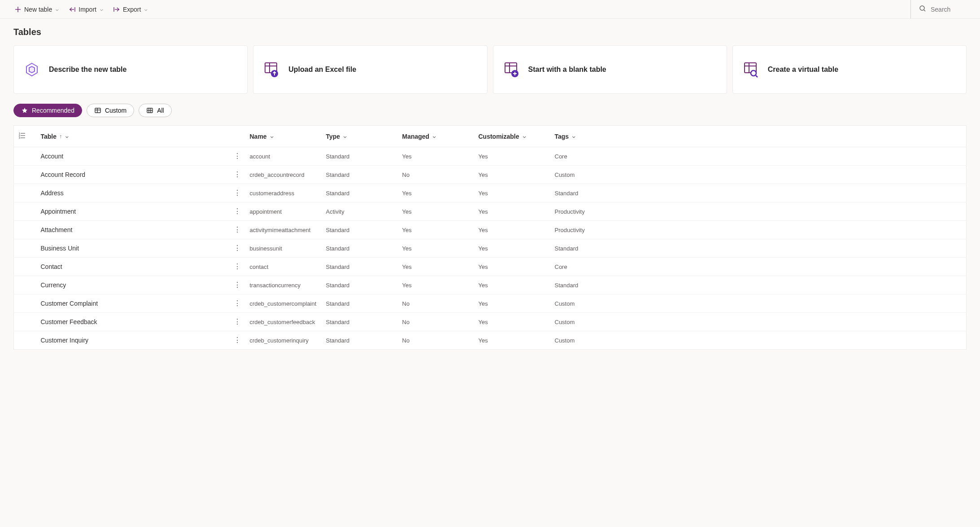  What do you see at coordinates (18, 9) in the screenshot?
I see `plus-icon` at bounding box center [18, 9].